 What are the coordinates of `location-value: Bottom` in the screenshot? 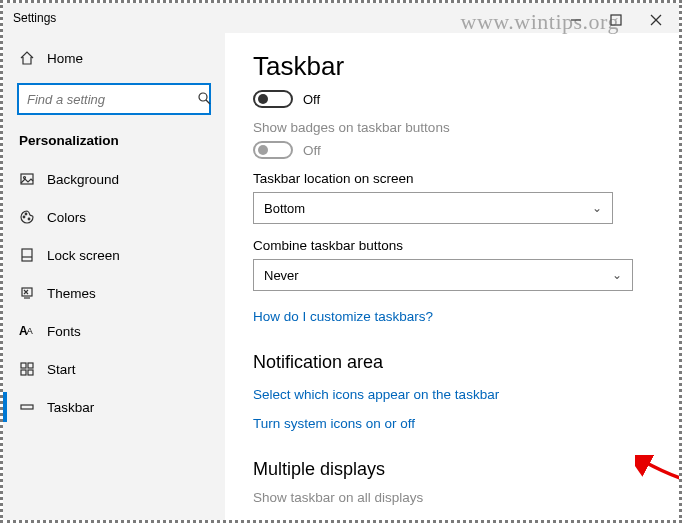 It's located at (284, 208).